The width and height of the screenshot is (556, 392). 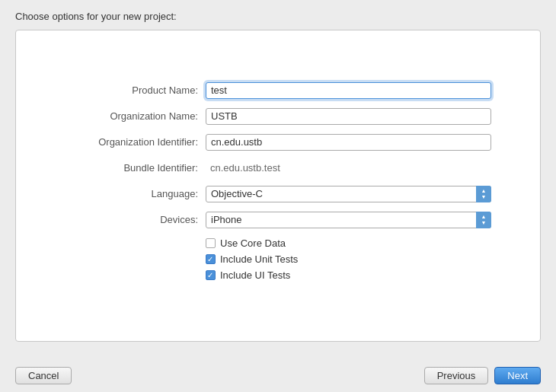 What do you see at coordinates (278, 259) in the screenshot?
I see `checkboxes-row: Use Core Data Include Unit Tests Include…` at bounding box center [278, 259].